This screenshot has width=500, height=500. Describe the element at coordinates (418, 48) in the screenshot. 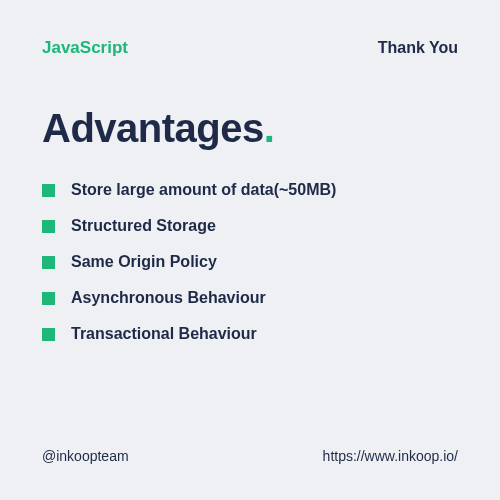

I see `thanks-label: Thank You` at that location.